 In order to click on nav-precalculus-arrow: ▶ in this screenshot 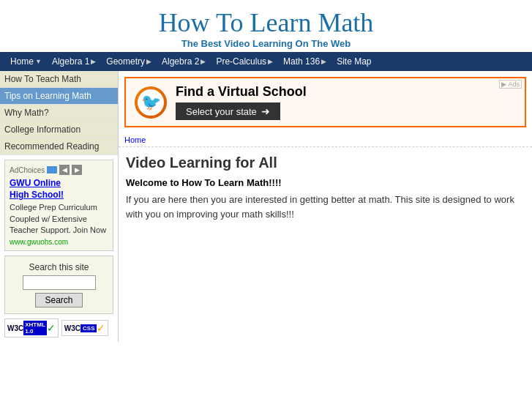, I will do `click(271, 61)`.